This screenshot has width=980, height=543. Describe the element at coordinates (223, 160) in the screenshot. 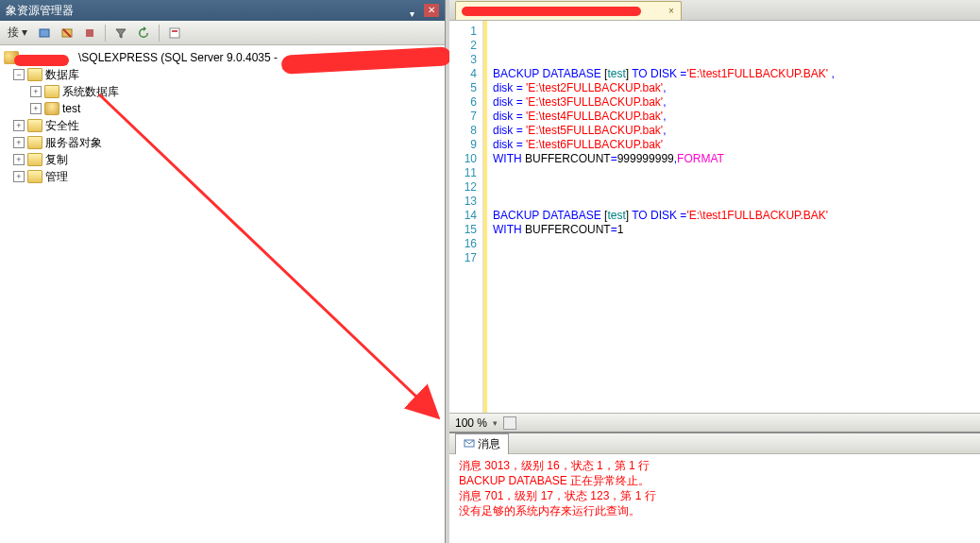

I see `replication-node: + 复制` at that location.